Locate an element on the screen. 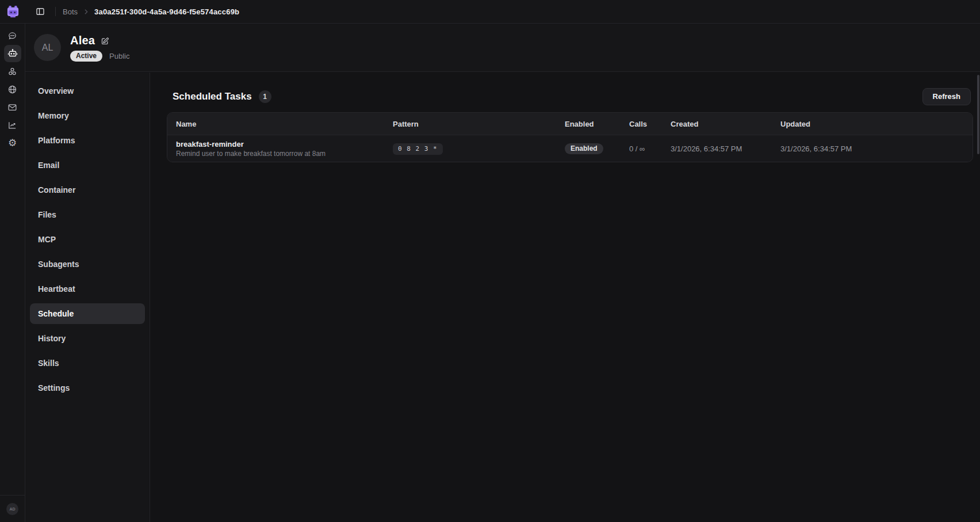 Image resolution: width=980 pixels, height=522 pixels. topbar: Bots 3a0a251f-300d-4a5a-9d46-f5e574acc69… is located at coordinates (490, 12).